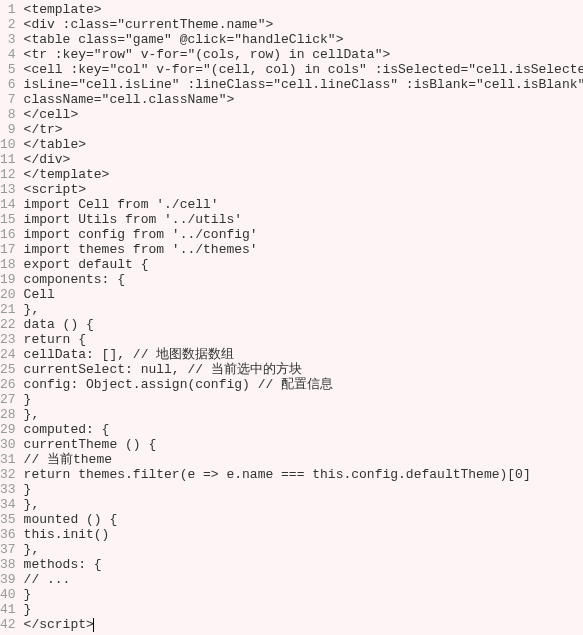 The height and width of the screenshot is (635, 583). I want to click on line-number: 21, so click(8, 310).